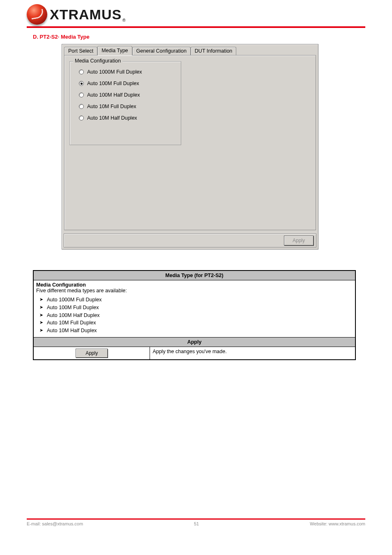 The image size is (392, 555). Describe the element at coordinates (55, 524) in the screenshot. I see `footer-left: E-mail: sales@xtramus.com` at that location.